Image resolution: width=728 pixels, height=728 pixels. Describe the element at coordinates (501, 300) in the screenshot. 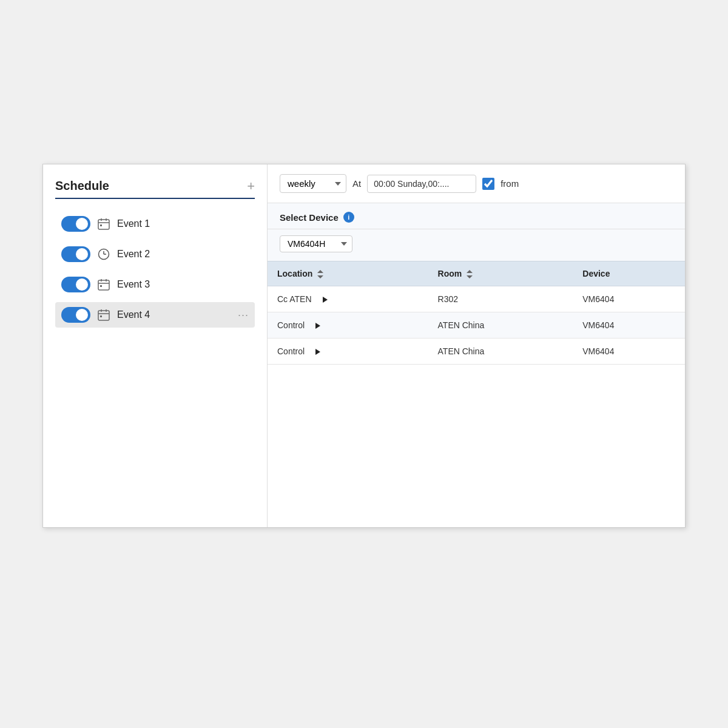

I see `row-1-room: R302` at that location.